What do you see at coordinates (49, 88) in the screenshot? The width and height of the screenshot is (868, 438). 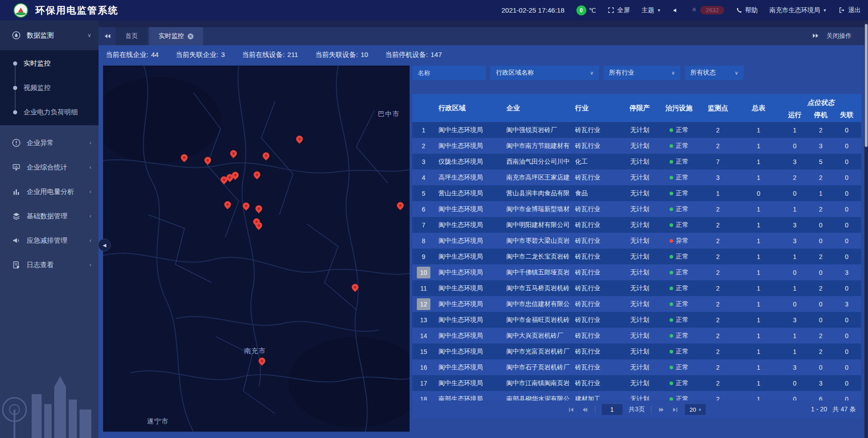 I see `sidebar-item-video-monitoring: 视频监控` at bounding box center [49, 88].